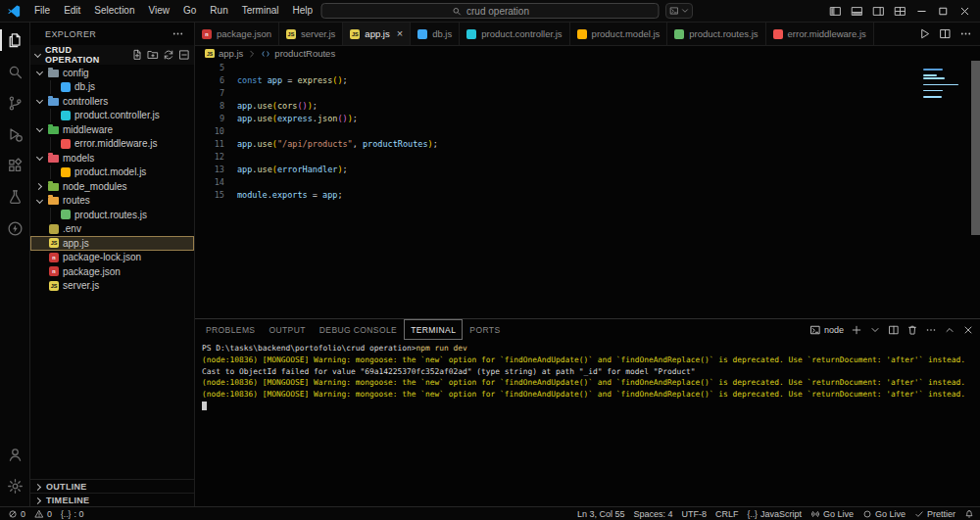  Describe the element at coordinates (943, 12) in the screenshot. I see `maximize-window-icon` at that location.